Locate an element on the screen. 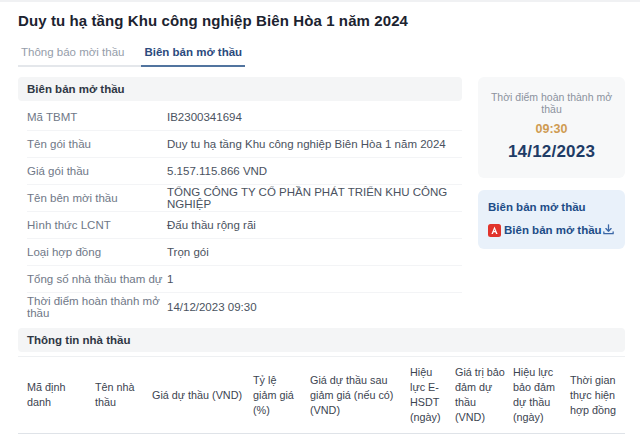 This screenshot has height=440, width=640. info-label: Tổng số nhà thầu tham dự is located at coordinates (97, 279).